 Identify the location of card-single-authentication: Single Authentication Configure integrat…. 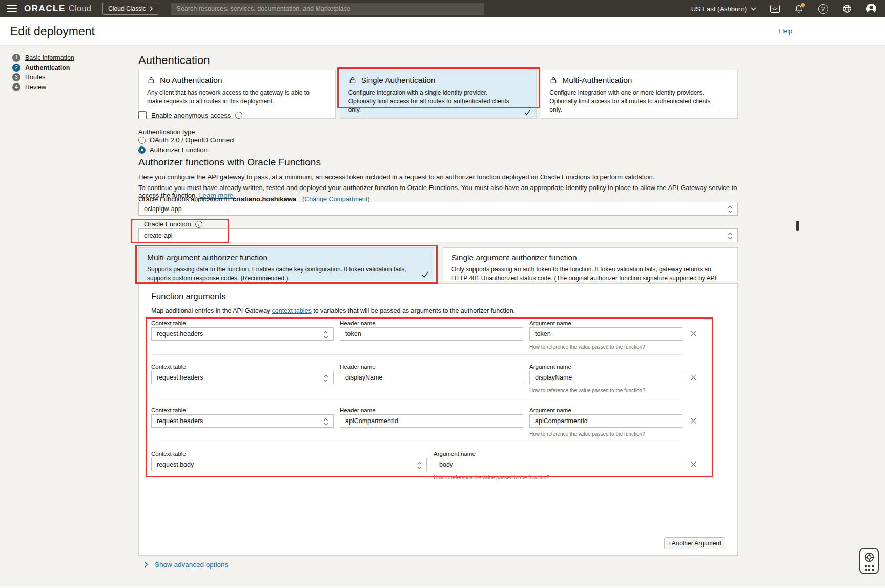
(439, 94).